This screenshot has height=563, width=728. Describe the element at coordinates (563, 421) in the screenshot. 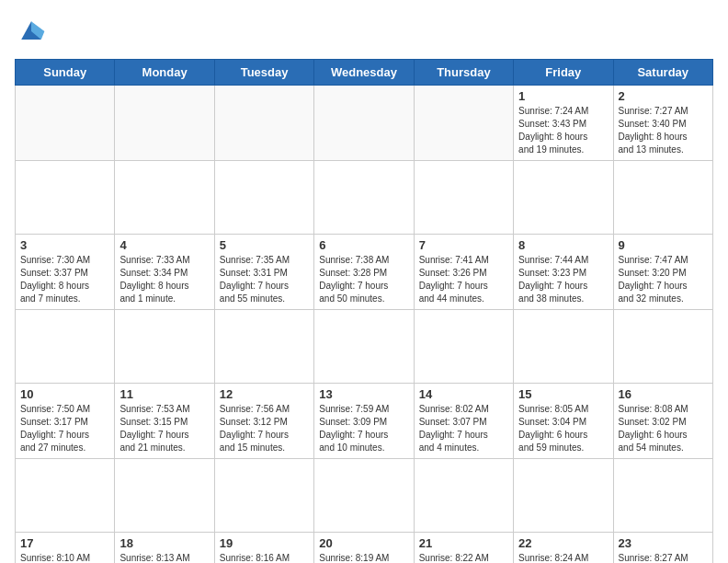

I see `calendar-cell: 15Sunrise: 8:05 AM Sunset: 3:04 PM Dayli…` at that location.